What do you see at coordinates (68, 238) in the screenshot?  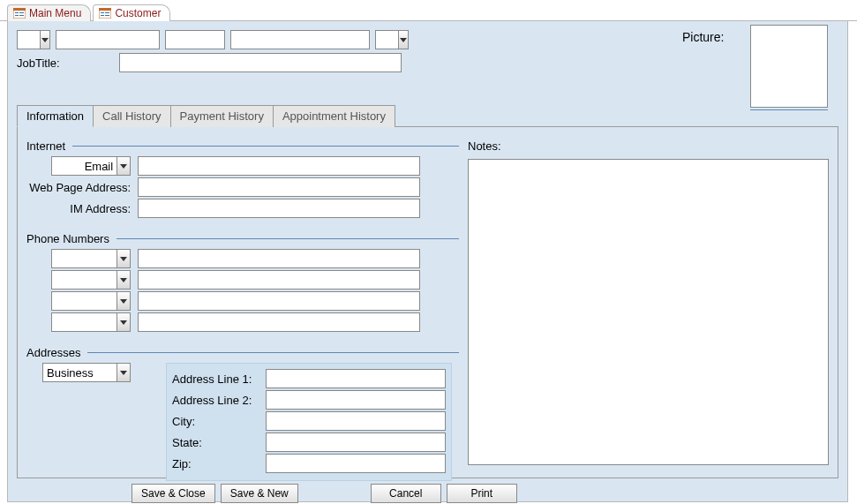 I see `phone-label: Phone Numbers` at bounding box center [68, 238].